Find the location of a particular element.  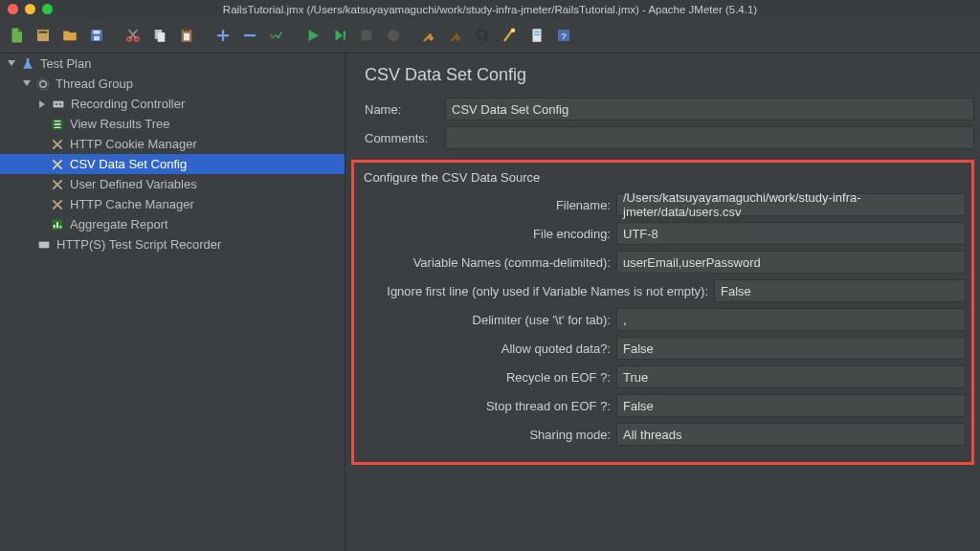

cfg-row-filename: Filename: /Users/katsuyayamaguchi/work/s… is located at coordinates (662, 205).